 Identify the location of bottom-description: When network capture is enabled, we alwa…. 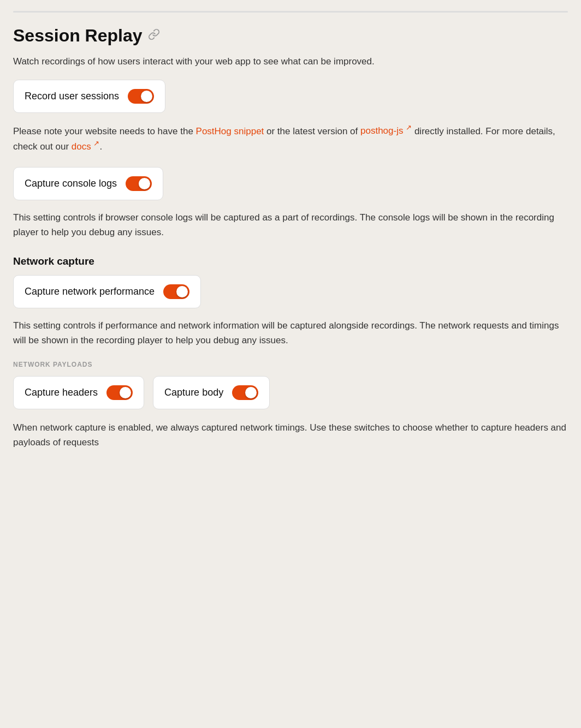
(290, 435).